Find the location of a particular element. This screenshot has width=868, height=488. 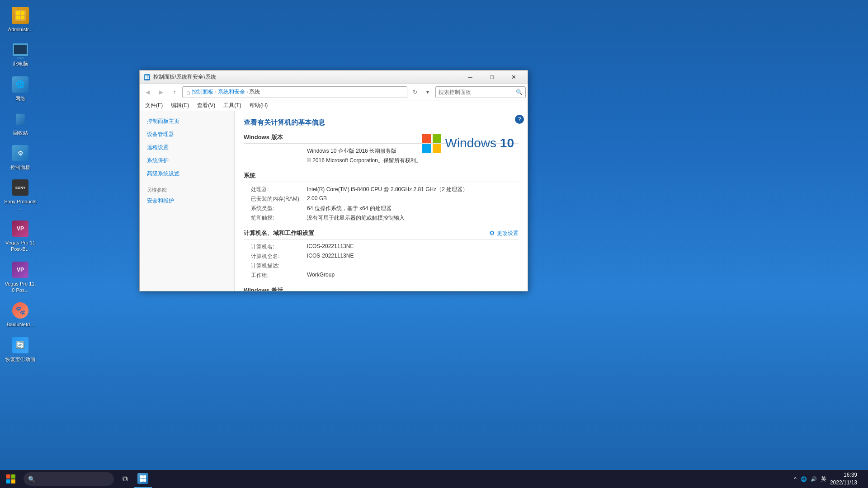

menu-help: 帮助(H) is located at coordinates (259, 106).